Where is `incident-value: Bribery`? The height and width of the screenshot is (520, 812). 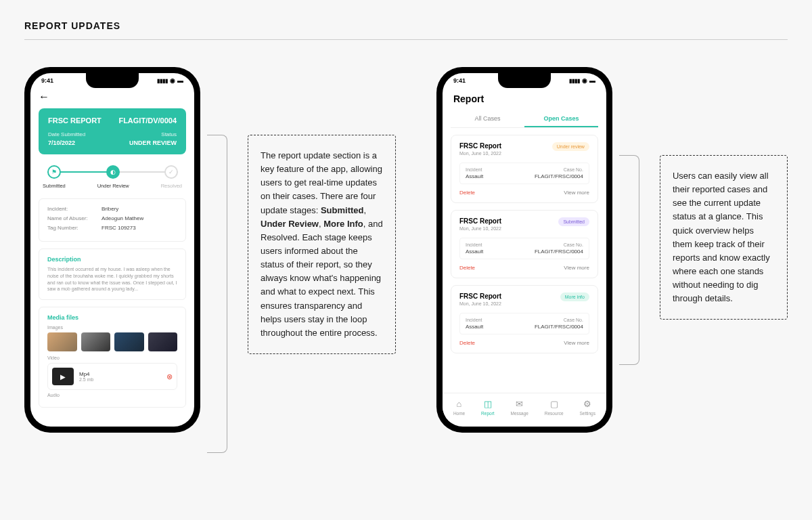 incident-value: Bribery is located at coordinates (110, 209).